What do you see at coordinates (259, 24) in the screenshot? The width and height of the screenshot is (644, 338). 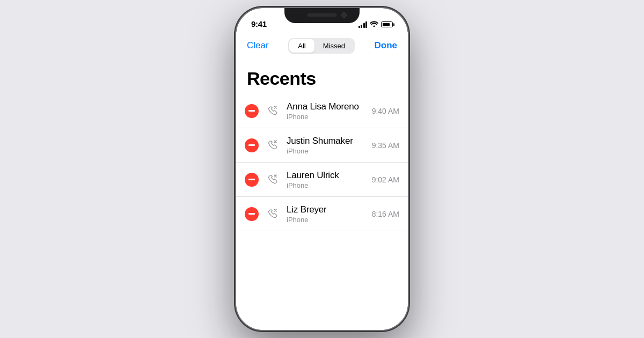 I see `status-time: 9:41` at bounding box center [259, 24].